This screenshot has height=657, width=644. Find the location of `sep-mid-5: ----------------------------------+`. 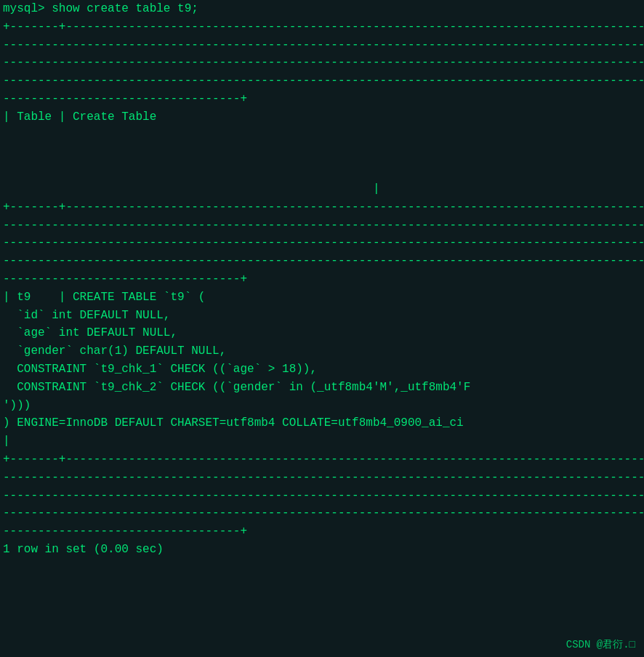

sep-mid-5: ----------------------------------+ is located at coordinates (322, 279).